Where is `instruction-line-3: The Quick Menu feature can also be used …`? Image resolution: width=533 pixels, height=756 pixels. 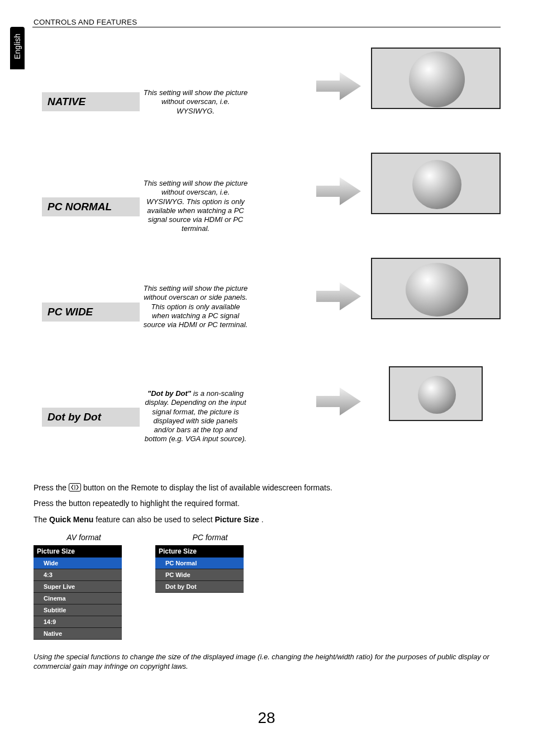
instruction-line-3: The Quick Menu feature can also be used … is located at coordinates (267, 519).